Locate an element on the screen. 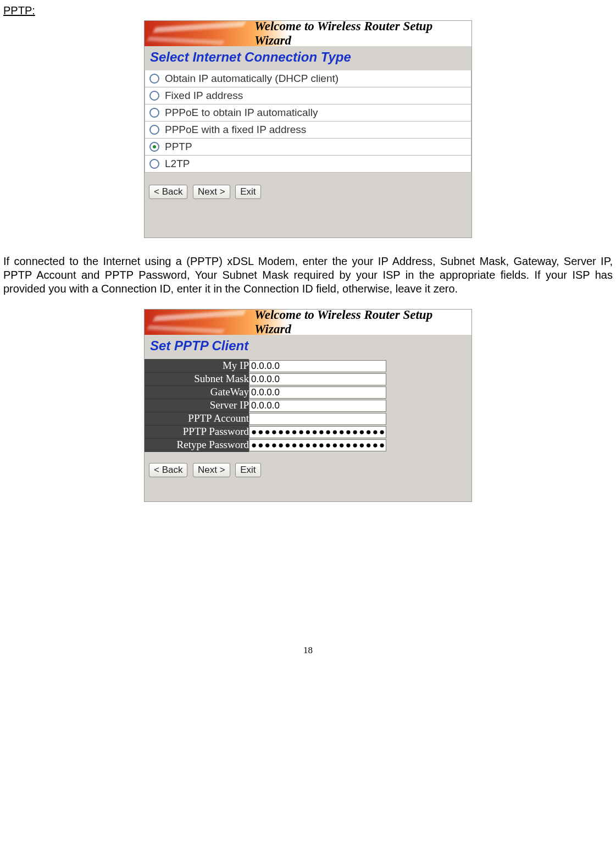 This screenshot has width=616, height=861. wizard-select-connection-type: Welcome to Wireless Router Setup Wizard … is located at coordinates (308, 129).